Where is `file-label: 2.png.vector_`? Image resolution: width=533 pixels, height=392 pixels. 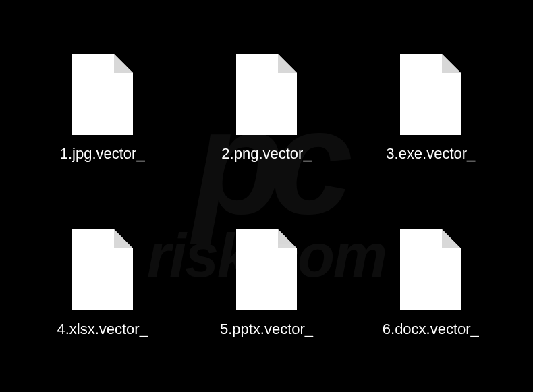 file-label: 2.png.vector_ is located at coordinates (266, 154).